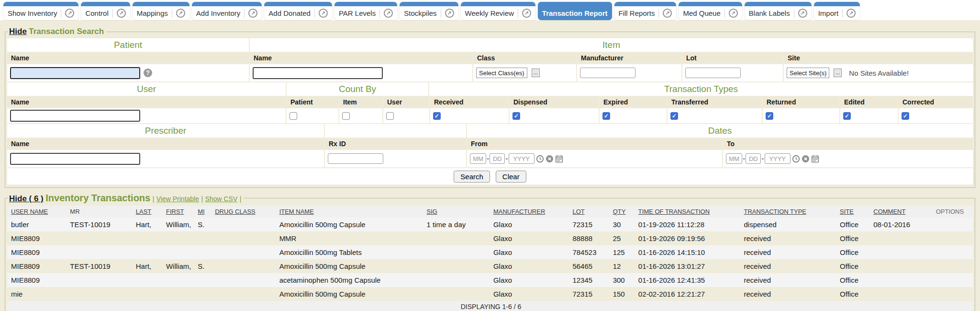 The width and height of the screenshot is (980, 311). I want to click on column-header-lot: LOT, so click(589, 212).